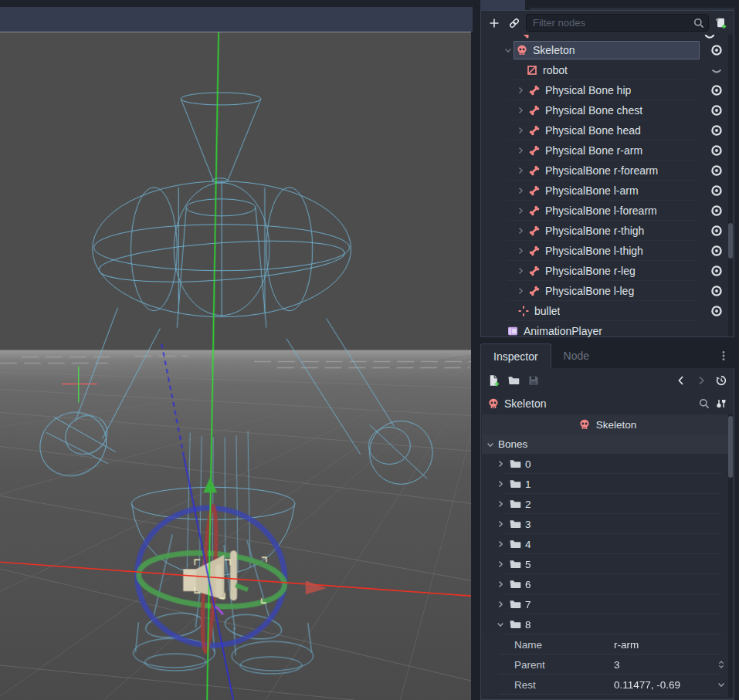 Image resolution: width=739 pixels, height=700 pixels. Describe the element at coordinates (607, 504) in the screenshot. I see `bone-group-row: 2` at that location.